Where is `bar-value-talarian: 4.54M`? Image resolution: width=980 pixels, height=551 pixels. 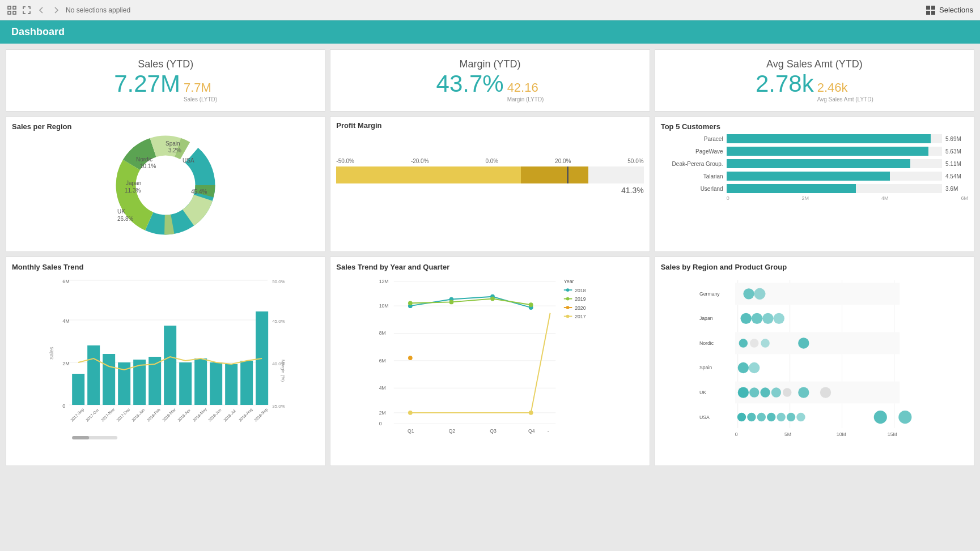
bar-value-talarian: 4.54M is located at coordinates (957, 177).